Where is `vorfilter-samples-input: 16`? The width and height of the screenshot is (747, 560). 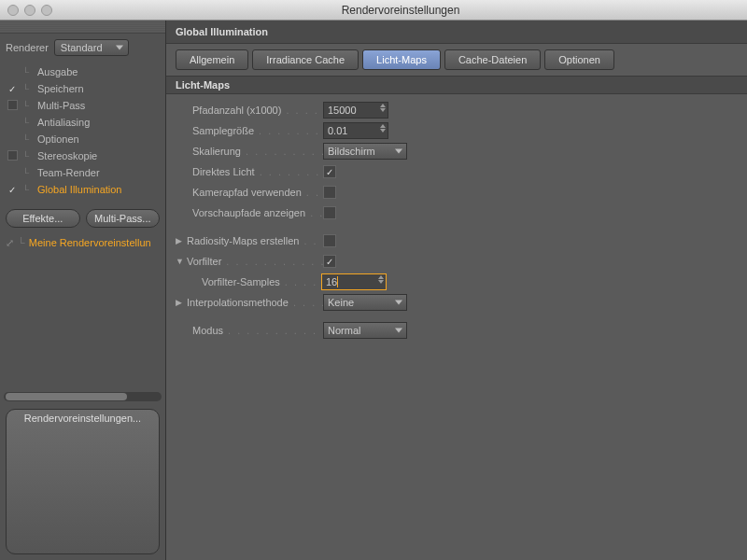
vorfilter-samples-input: 16 is located at coordinates (354, 282).